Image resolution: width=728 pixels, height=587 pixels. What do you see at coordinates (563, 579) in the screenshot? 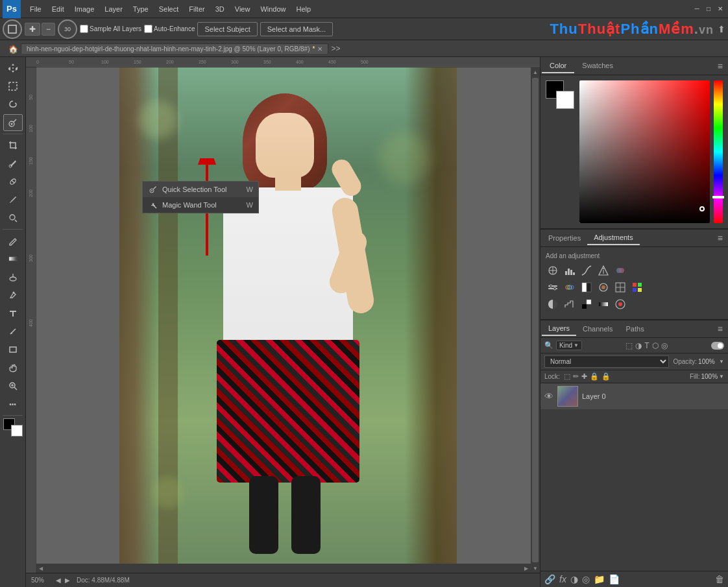
I see `layer-effects-icon: fx` at bounding box center [563, 579].